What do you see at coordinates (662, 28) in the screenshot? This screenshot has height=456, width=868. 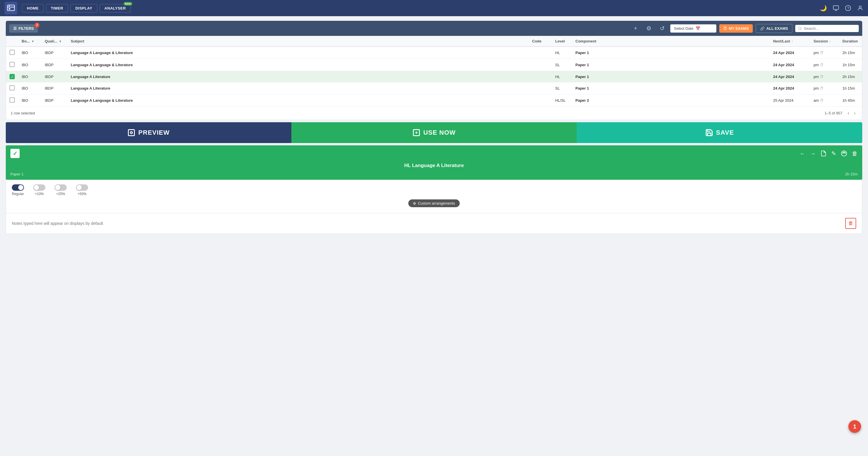 I see `refresh-button: ↺` at bounding box center [662, 28].